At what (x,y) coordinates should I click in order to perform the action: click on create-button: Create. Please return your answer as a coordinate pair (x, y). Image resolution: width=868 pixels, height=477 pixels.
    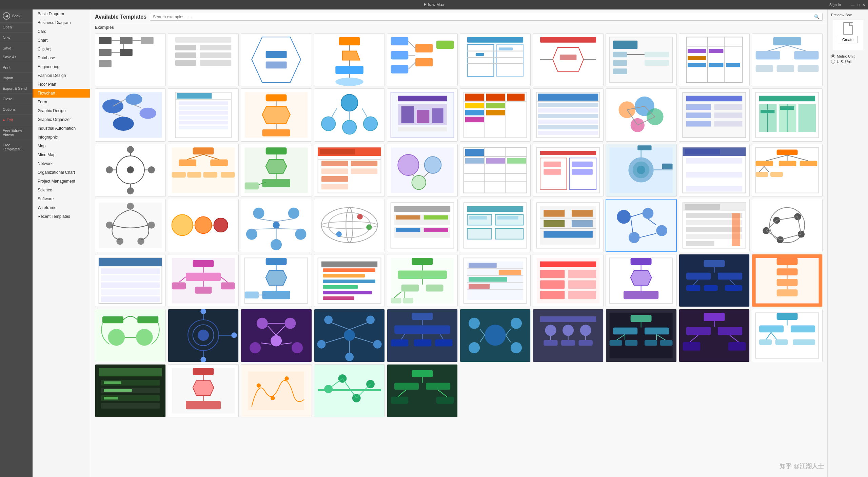
    Looking at the image, I should click on (848, 40).